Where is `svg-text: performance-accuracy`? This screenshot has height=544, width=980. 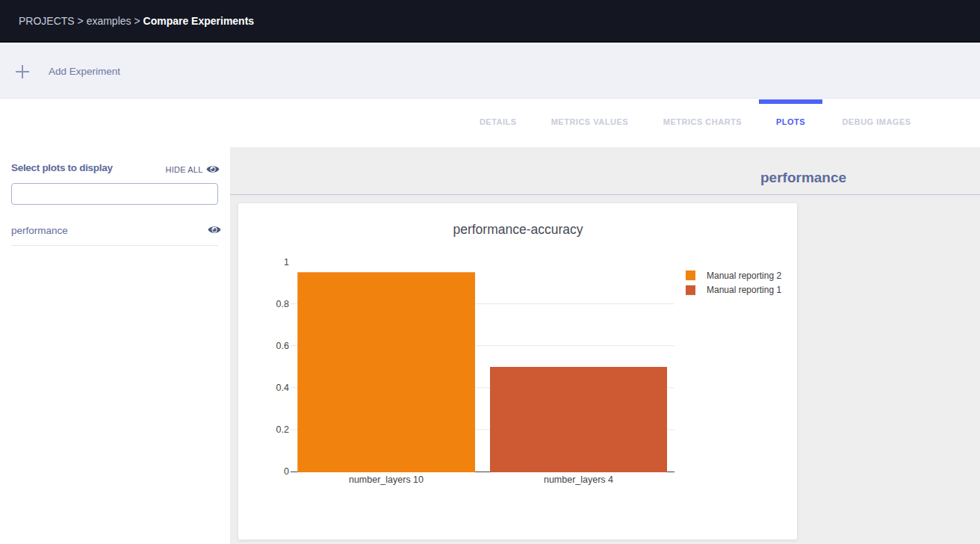
svg-text: performance-accuracy is located at coordinates (518, 229).